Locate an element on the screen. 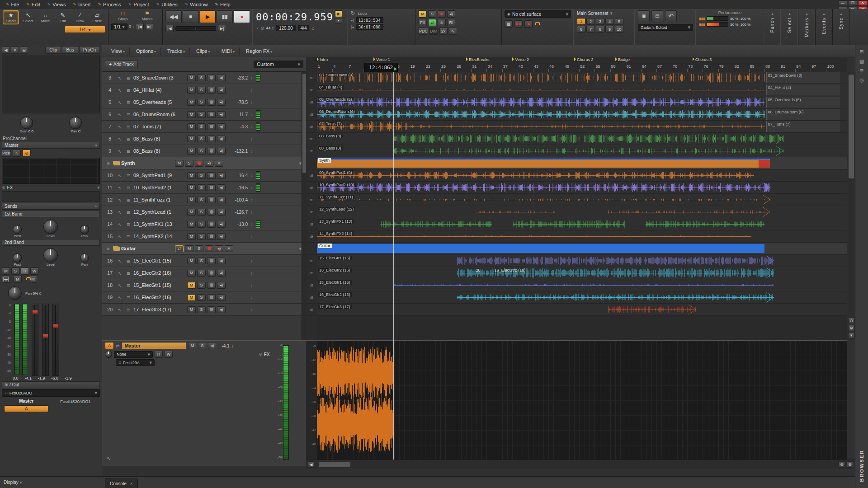  screenset-3: 3 is located at coordinates (600, 22).